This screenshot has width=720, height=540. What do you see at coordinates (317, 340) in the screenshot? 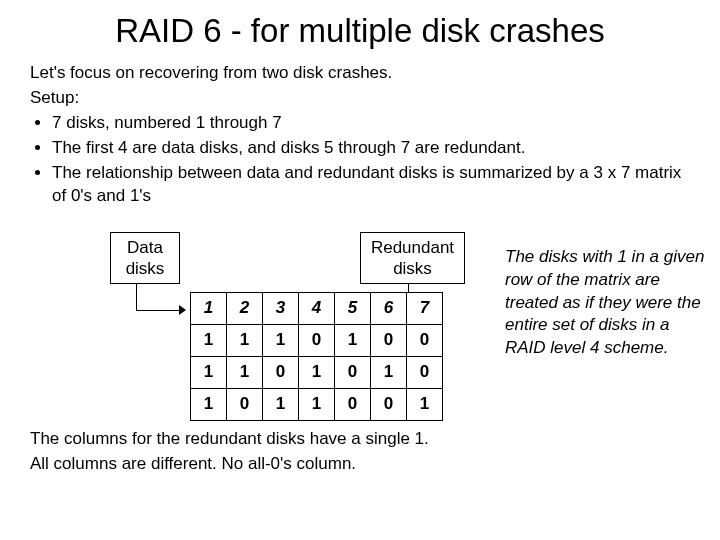
I see `matrix-row: 1 1 1 0 1 0 0` at bounding box center [317, 340].